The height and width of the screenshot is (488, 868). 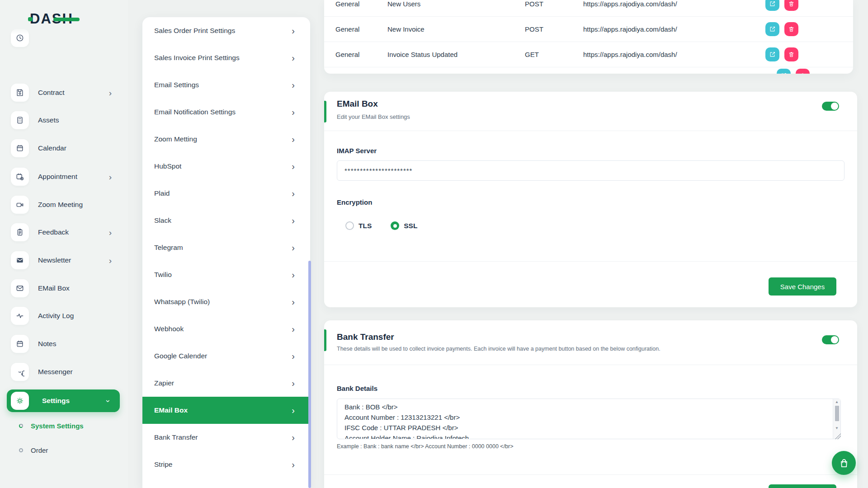 What do you see at coordinates (226, 483) in the screenshot?
I see `settings-menu-item-paypal: Paypal›` at bounding box center [226, 483].